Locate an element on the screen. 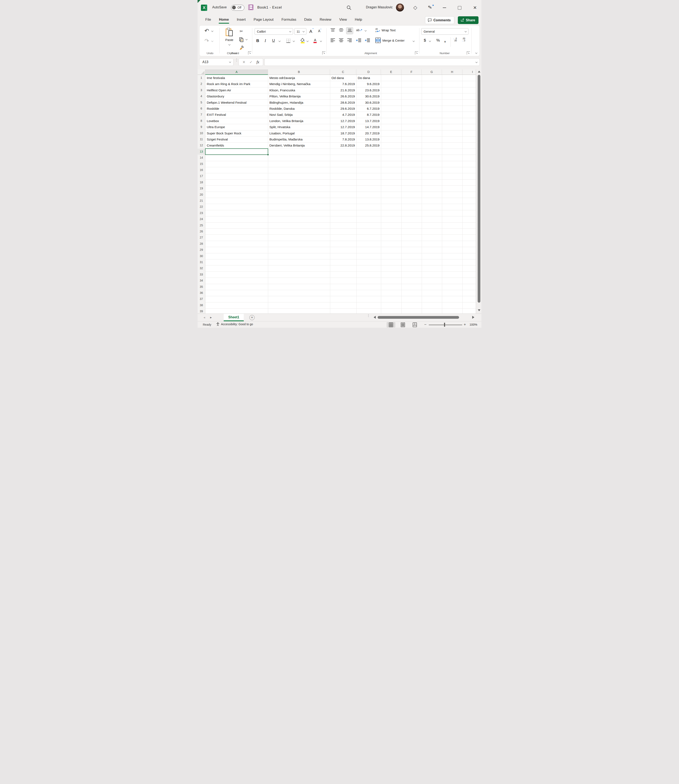 Image resolution: width=679 pixels, height=784 pixels. tab-help: Help is located at coordinates (358, 20).